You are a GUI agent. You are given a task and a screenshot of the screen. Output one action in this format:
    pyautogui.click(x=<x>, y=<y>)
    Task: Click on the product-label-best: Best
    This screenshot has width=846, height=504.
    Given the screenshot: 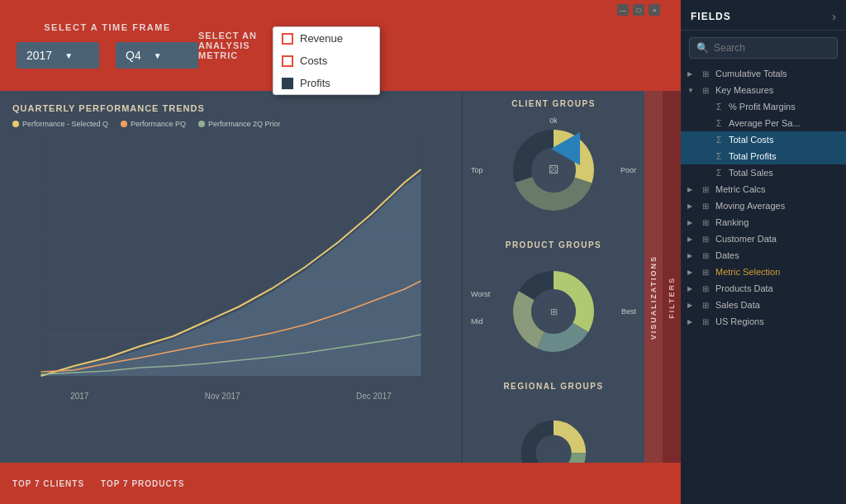 What is the action you would take?
    pyautogui.click(x=629, y=311)
    